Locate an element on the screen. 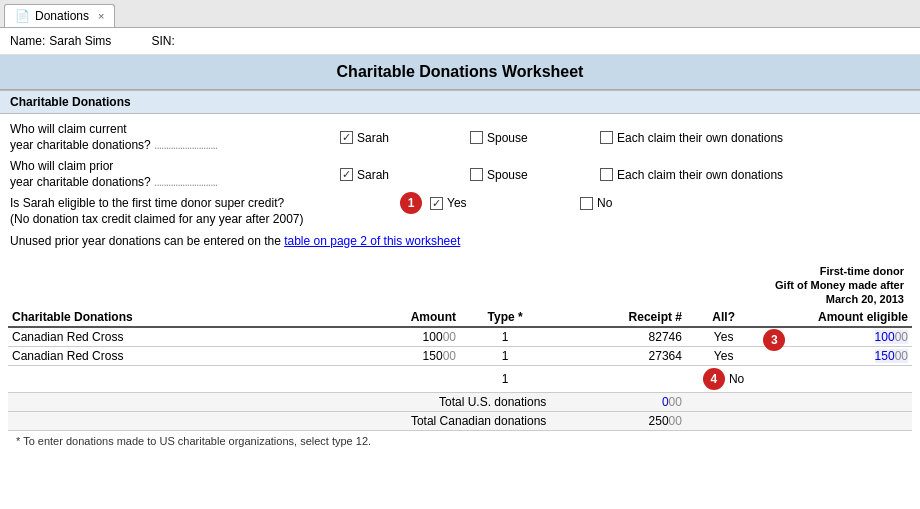 Image resolution: width=920 pixels, height=509 pixels. prior-sarah-option: ✓ Sarah is located at coordinates (405, 175).